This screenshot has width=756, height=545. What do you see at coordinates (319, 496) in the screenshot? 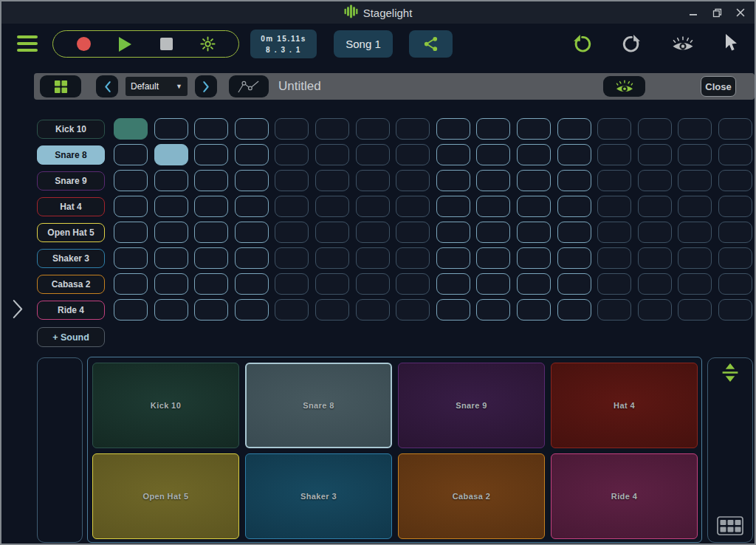
I see `pad-shaker-3: Shaker 3` at bounding box center [319, 496].